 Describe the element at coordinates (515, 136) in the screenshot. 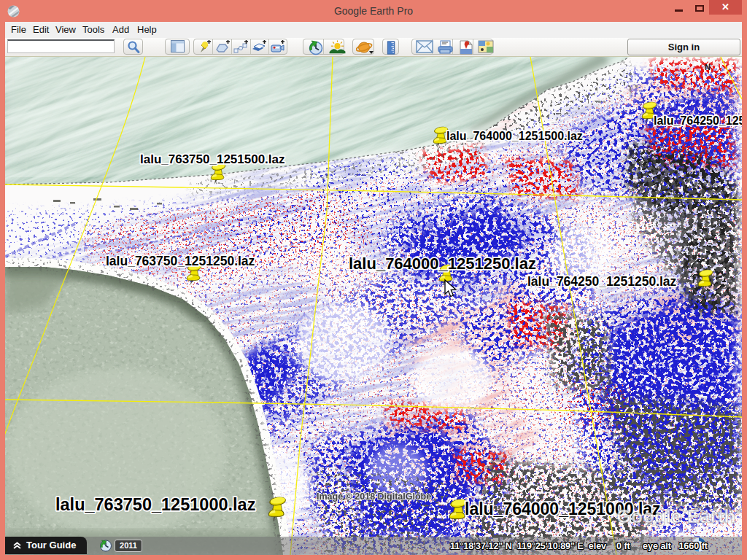

I see `svg-text: lalu_764000_1251500.laz` at that location.